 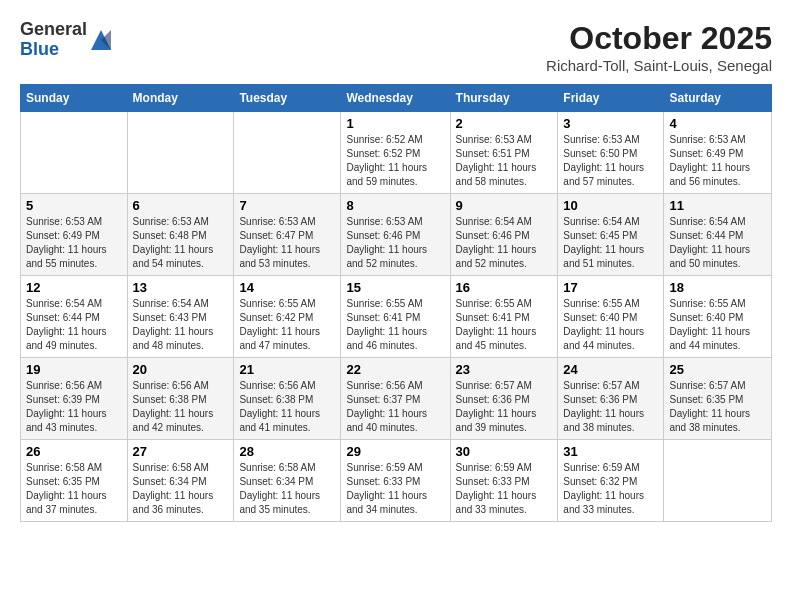 I want to click on weekday-header: Monday, so click(x=180, y=98).